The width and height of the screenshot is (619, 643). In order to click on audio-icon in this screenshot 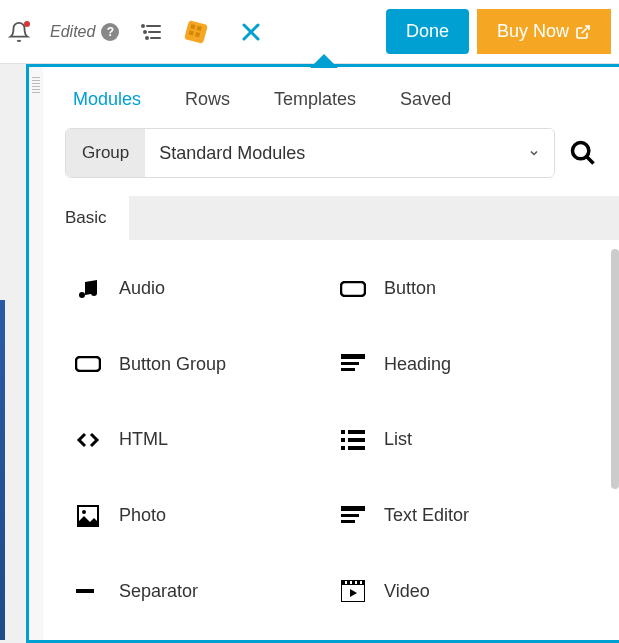, I will do `click(88, 289)`.